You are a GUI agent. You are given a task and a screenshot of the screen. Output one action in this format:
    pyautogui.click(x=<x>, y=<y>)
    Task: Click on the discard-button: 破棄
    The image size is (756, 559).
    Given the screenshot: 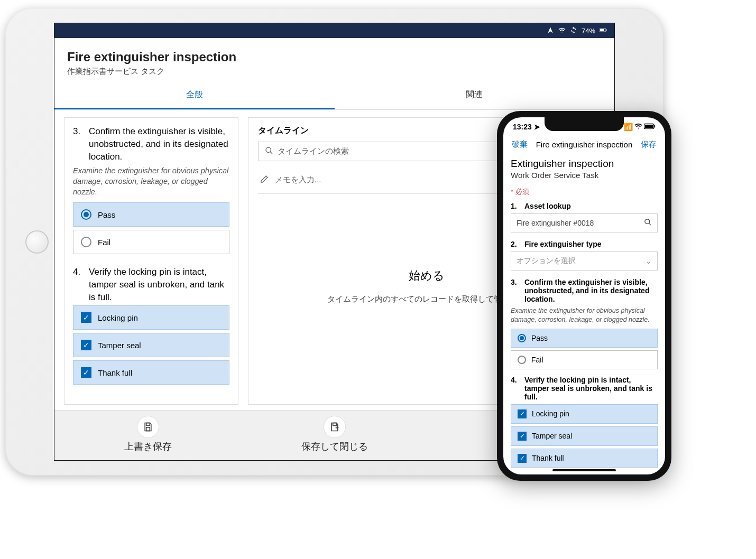 What is the action you would take?
    pyautogui.click(x=520, y=145)
    